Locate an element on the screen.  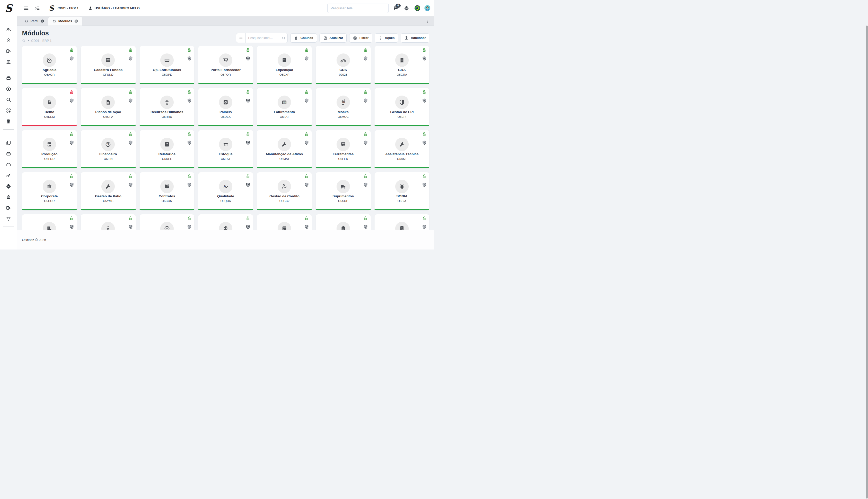
module-card-mocks: MocksO5MOC is located at coordinates (343, 107).